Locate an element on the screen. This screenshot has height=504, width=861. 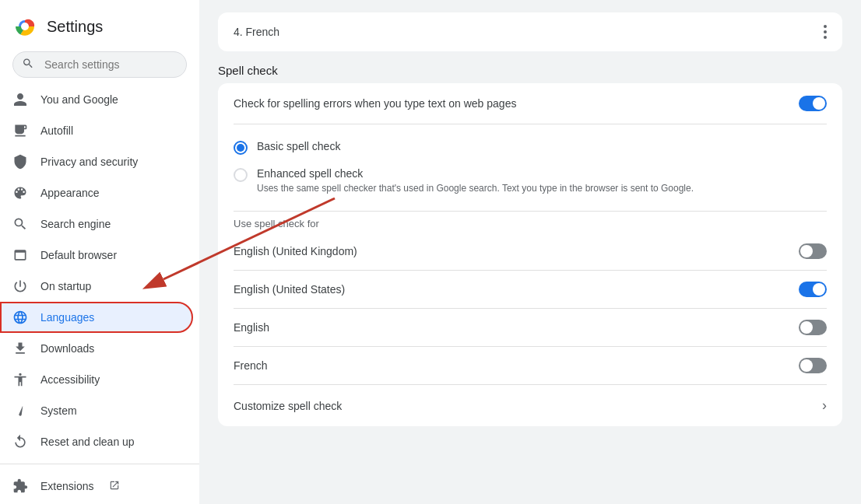
nav-divider is located at coordinates (100, 464).